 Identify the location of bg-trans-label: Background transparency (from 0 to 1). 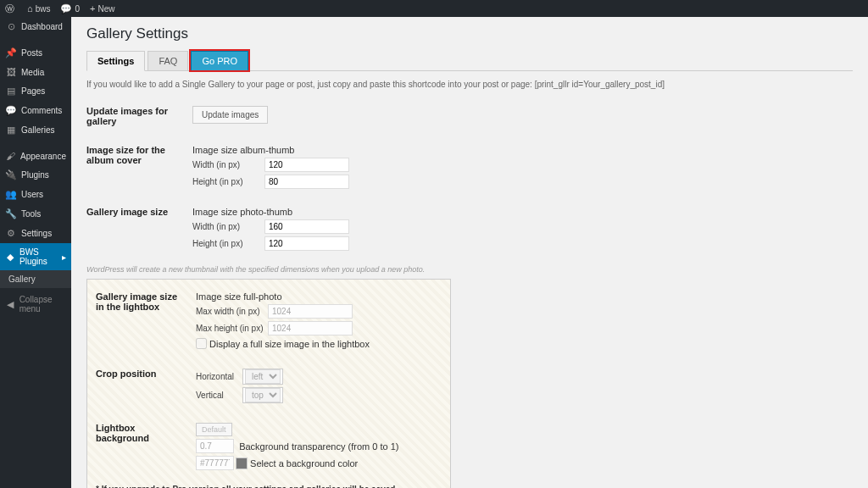
(319, 446).